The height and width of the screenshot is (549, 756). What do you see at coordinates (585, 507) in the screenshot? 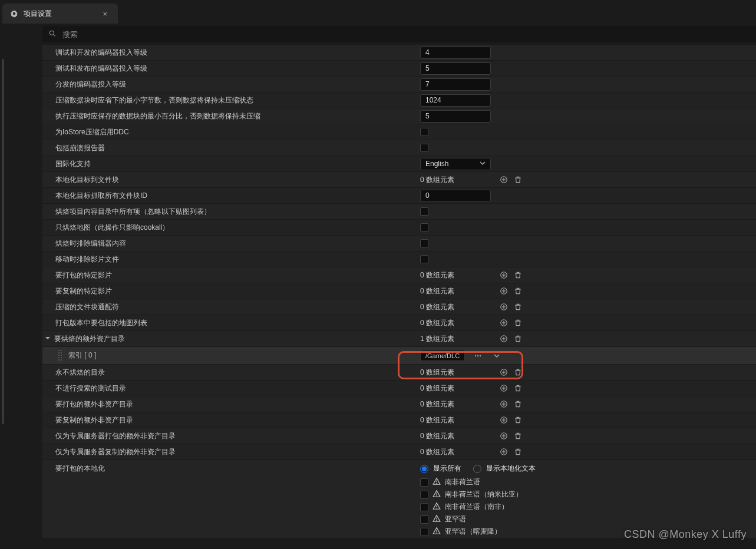
I see `locale-item: 南非荷兰语（南非）` at bounding box center [585, 507].